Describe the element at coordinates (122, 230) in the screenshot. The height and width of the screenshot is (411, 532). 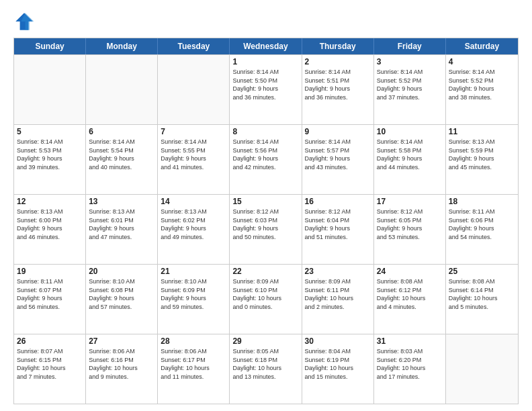
I see `cal-cell-13: 13Sunrise: 8:13 AM Sunset: 6:01 PM Dayli…` at that location.